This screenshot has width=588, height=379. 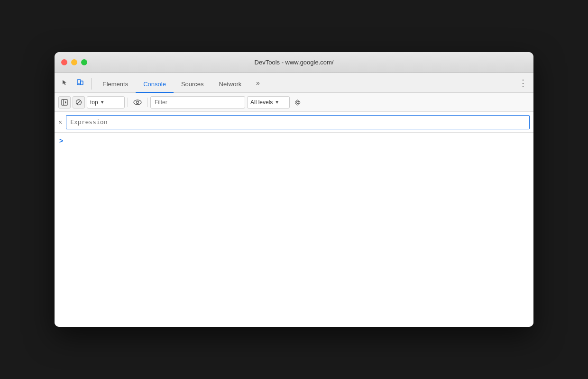 I want to click on maximize-button, so click(x=84, y=63).